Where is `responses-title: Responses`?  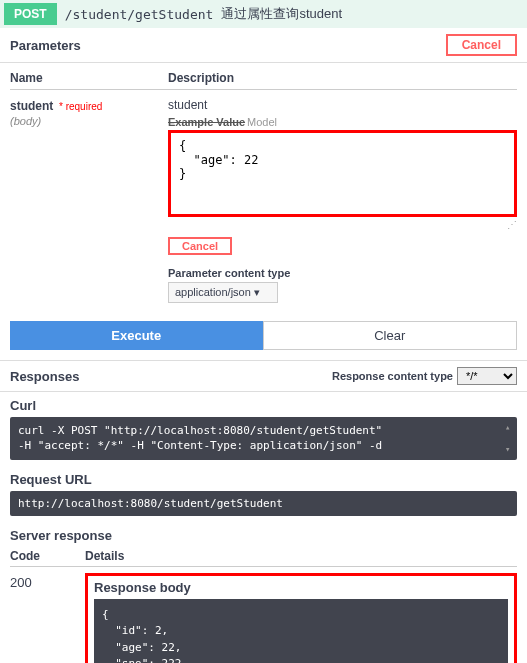 responses-title: Responses is located at coordinates (44, 376).